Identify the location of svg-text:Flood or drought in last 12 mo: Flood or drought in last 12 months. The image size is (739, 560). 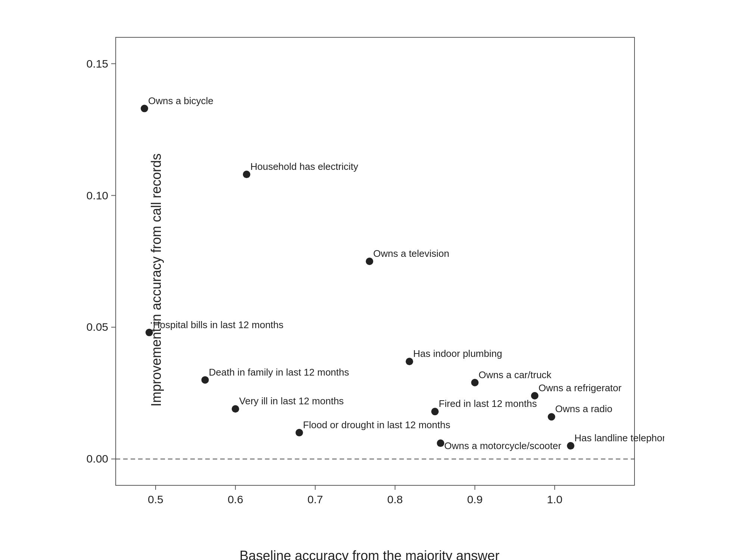
(377, 425).